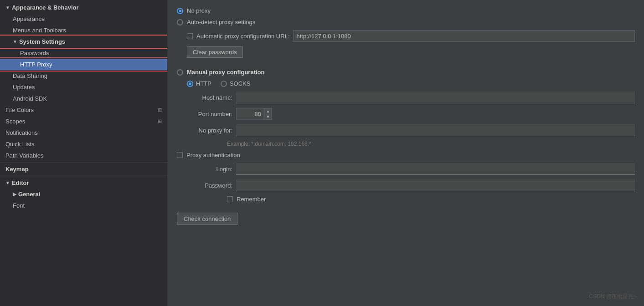 This screenshot has height=306, width=644. What do you see at coordinates (210, 114) in the screenshot?
I see `port-number-label: Port number:` at bounding box center [210, 114].